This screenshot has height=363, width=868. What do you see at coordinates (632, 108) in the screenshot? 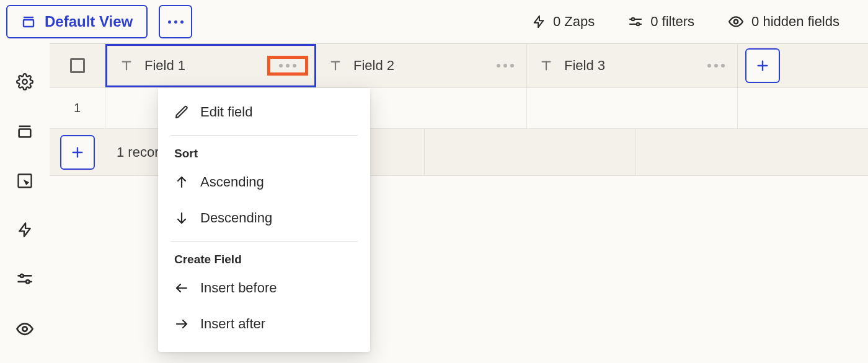
I see `data-cell` at bounding box center [632, 108].